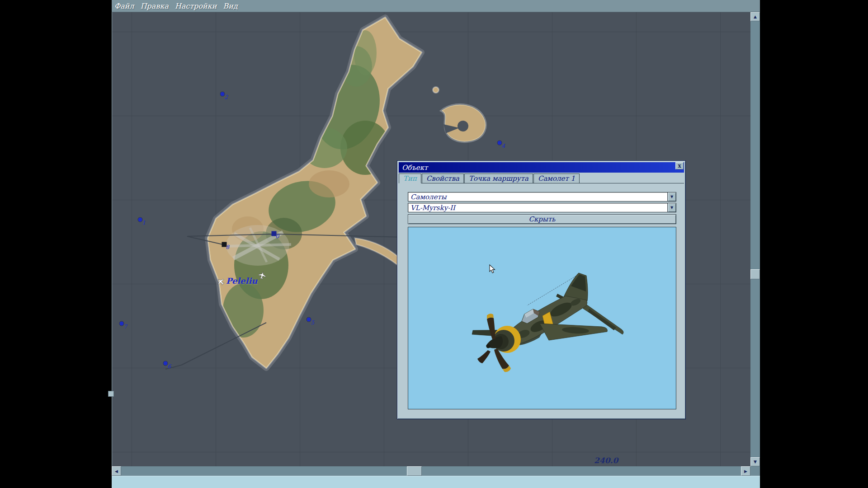  Describe the element at coordinates (557, 178) in the screenshot. I see `tab-aircraft-1: Самолет 1` at that location.